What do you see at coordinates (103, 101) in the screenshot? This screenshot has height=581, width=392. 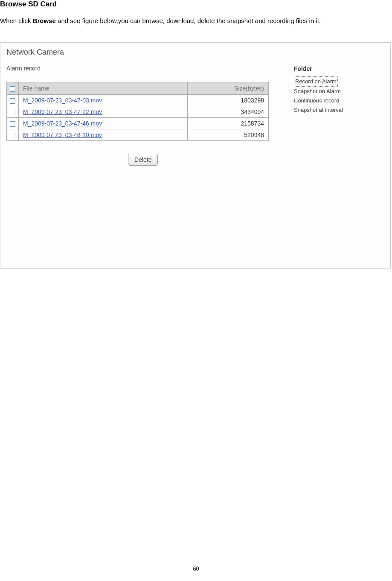 I see `filename-cell: M_2009-07-23_03-47-03.mov` at bounding box center [103, 101].